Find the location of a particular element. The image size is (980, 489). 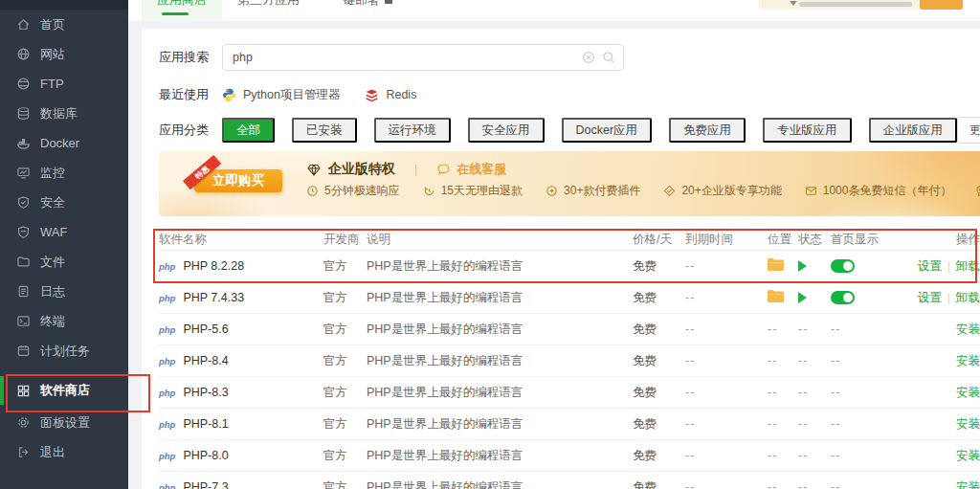

actions-cell: 设置|卸载 is located at coordinates (942, 266).